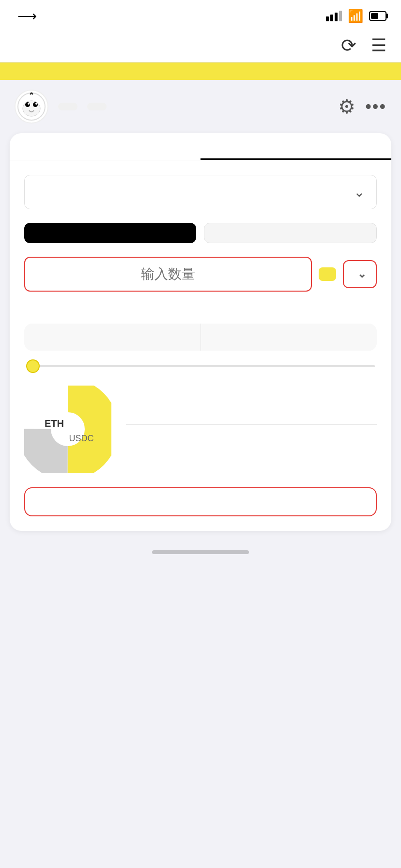  What do you see at coordinates (26, 16) in the screenshot?
I see `status-time: ⟶` at bounding box center [26, 16].